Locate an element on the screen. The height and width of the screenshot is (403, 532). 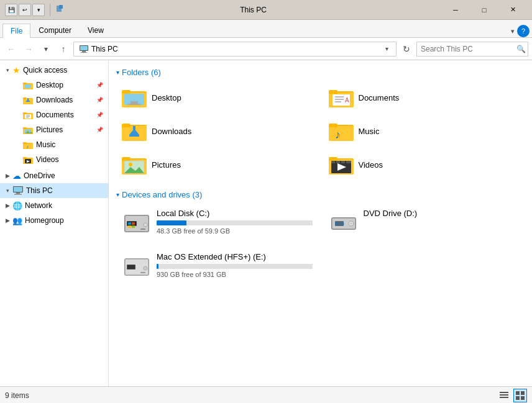
folder-item-pictures: Pictures is located at coordinates (218, 165).